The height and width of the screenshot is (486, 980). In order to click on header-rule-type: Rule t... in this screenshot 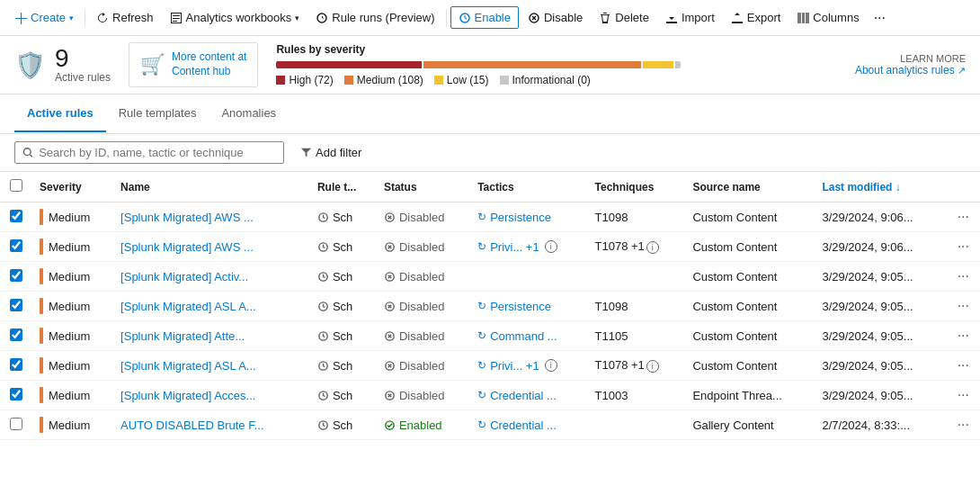, I will do `click(343, 187)`.